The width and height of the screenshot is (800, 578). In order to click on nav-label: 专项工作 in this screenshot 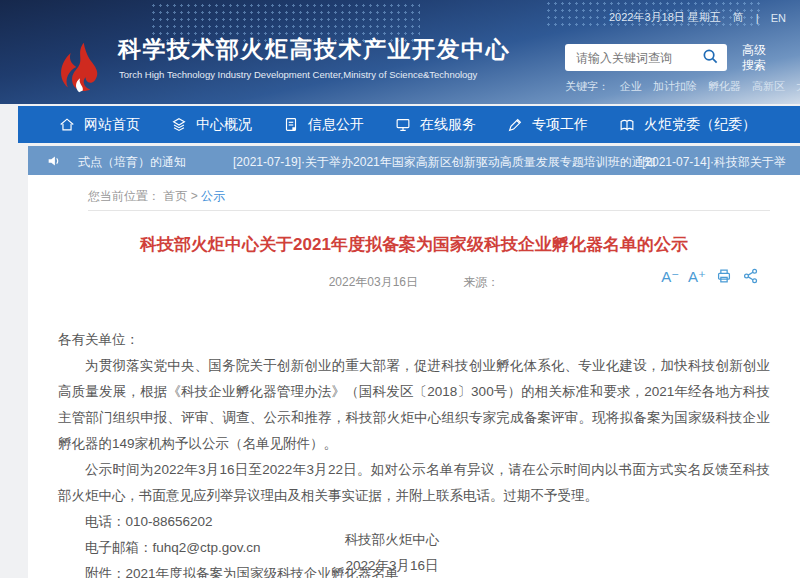, I will do `click(560, 125)`.